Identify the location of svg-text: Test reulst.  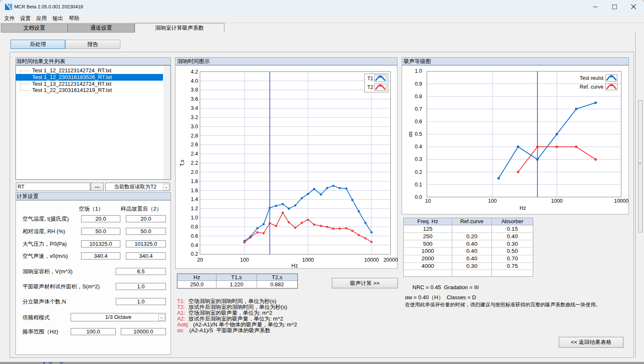
(592, 78).